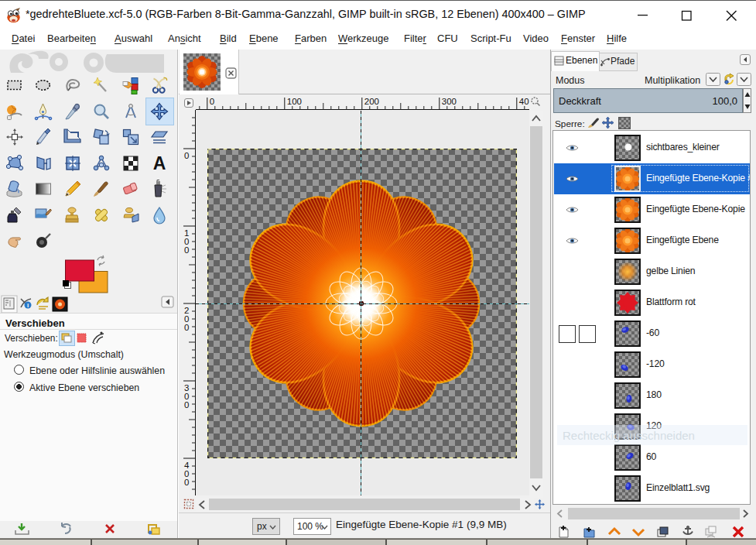 This screenshot has width=756, height=545. What do you see at coordinates (525, 101) in the screenshot?
I see `svg-text: 40` at bounding box center [525, 101].